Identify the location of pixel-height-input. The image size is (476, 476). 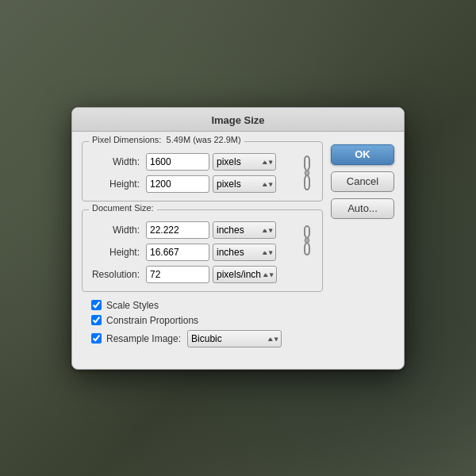
(178, 184).